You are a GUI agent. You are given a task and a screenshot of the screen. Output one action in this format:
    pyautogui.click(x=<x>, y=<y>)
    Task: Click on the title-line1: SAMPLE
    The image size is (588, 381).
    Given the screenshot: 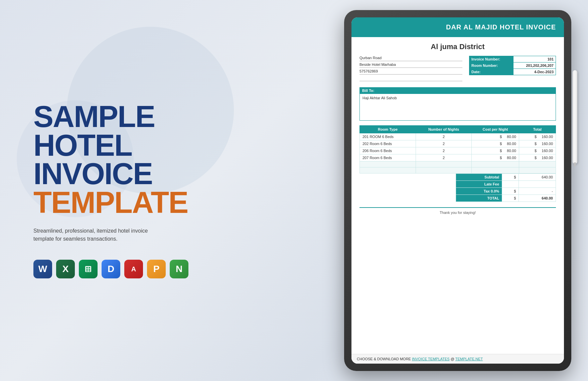 What is the action you would take?
    pyautogui.click(x=124, y=117)
    